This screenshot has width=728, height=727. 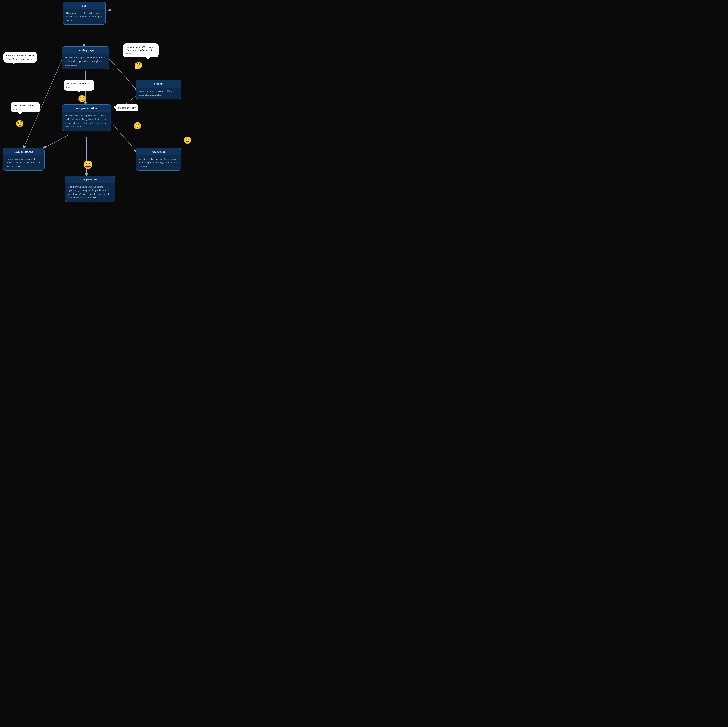 I want to click on lack-body: The user is not interested in the produc…, so click(x=24, y=163).